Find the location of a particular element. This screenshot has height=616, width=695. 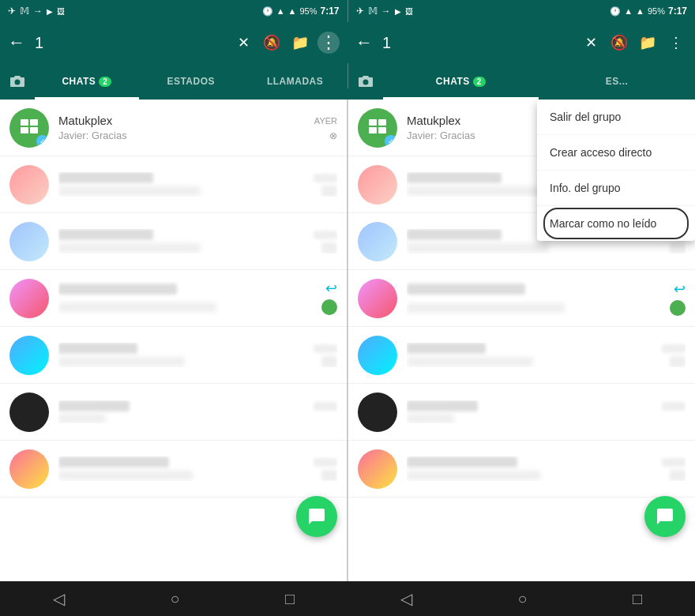

bottom-nav-left: ◁ ○ □ is located at coordinates (174, 599).